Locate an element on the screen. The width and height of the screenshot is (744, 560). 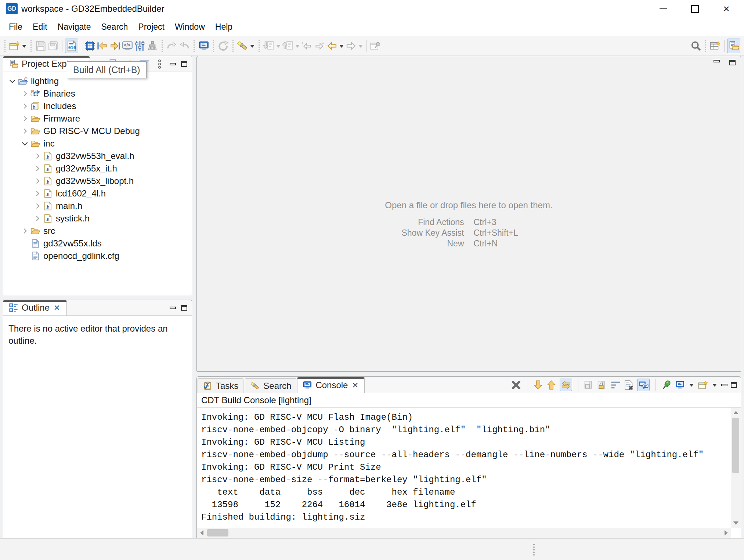
clear-console-button is located at coordinates (629, 385).